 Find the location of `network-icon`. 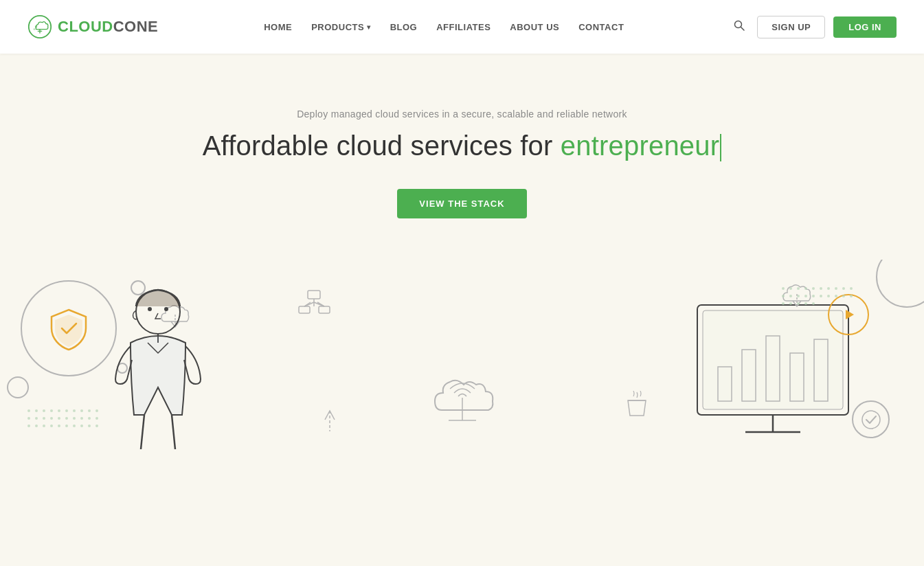

network-icon is located at coordinates (315, 308).